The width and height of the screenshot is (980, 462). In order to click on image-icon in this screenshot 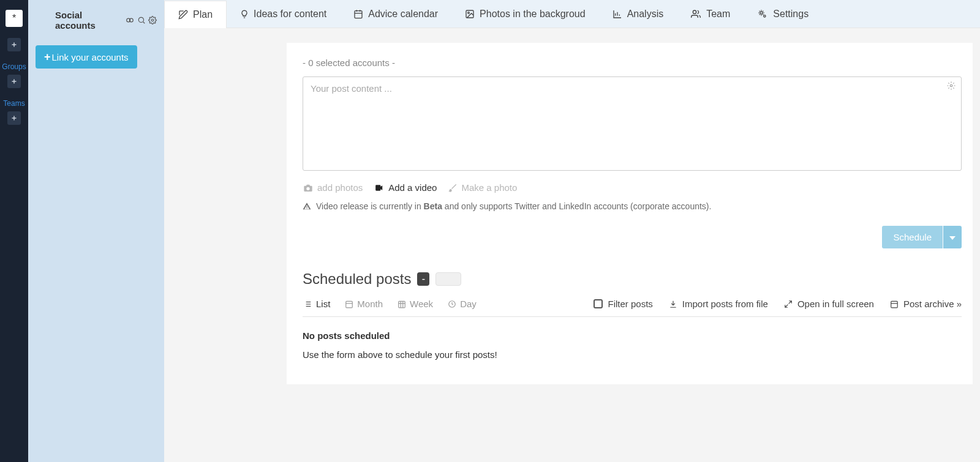, I will do `click(470, 14)`.